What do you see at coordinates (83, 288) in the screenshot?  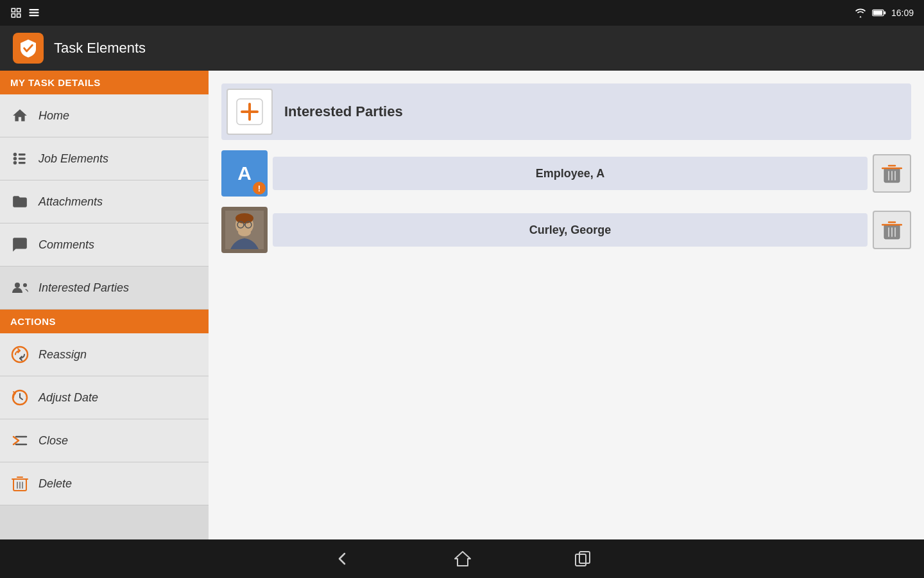 I see `sidebar-item-interested-parties-label: Interested Parties` at bounding box center [83, 288].